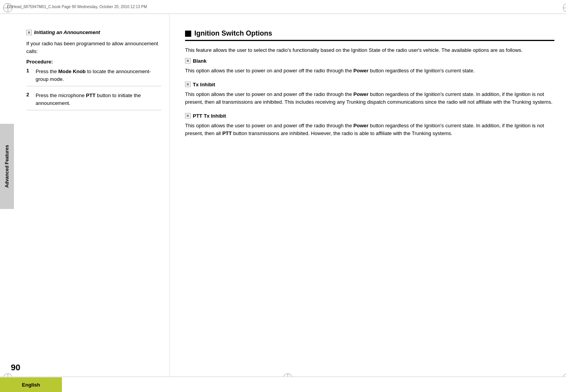 The height and width of the screenshot is (392, 566). What do you see at coordinates (361, 70) in the screenshot?
I see `blank-bold-power: Power` at bounding box center [361, 70].